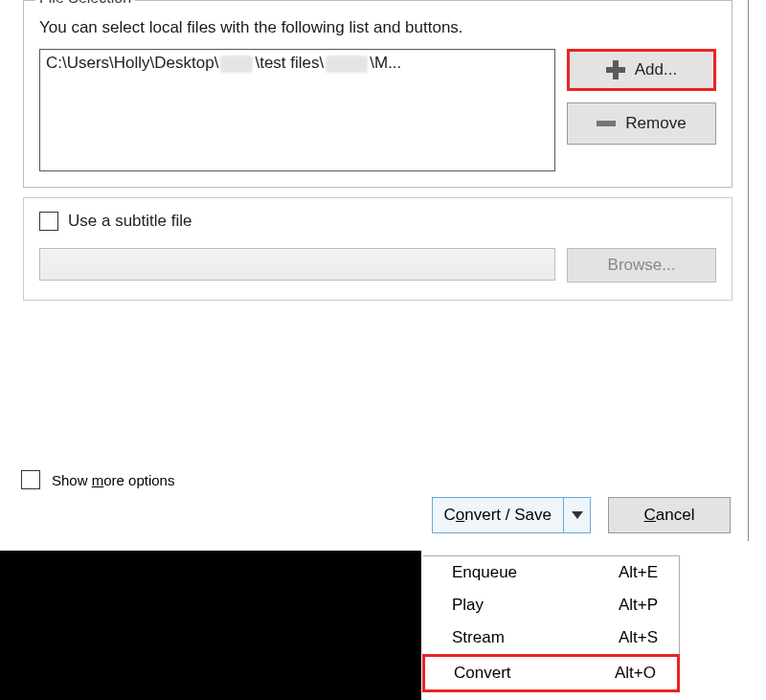 This screenshot has width=766, height=700. What do you see at coordinates (85, 4) in the screenshot?
I see `file-selection-legend: File Selection` at bounding box center [85, 4].